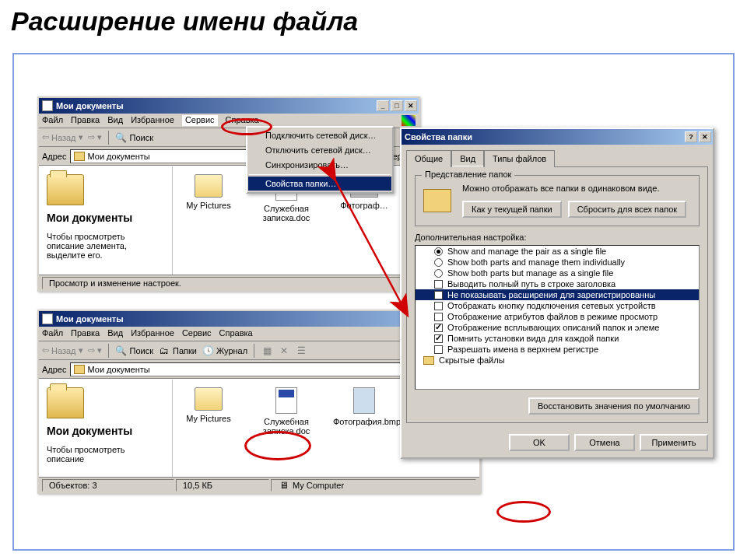 This screenshot has height=560, width=747. What do you see at coordinates (409, 121) in the screenshot?
I see `windows-logo-icon` at bounding box center [409, 121].